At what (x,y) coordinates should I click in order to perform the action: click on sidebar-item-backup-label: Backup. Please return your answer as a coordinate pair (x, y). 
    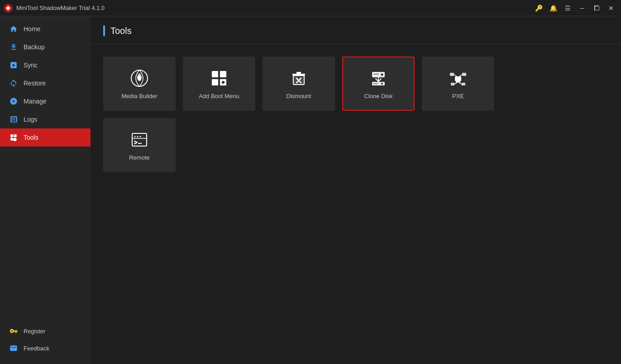
    Looking at the image, I should click on (34, 47).